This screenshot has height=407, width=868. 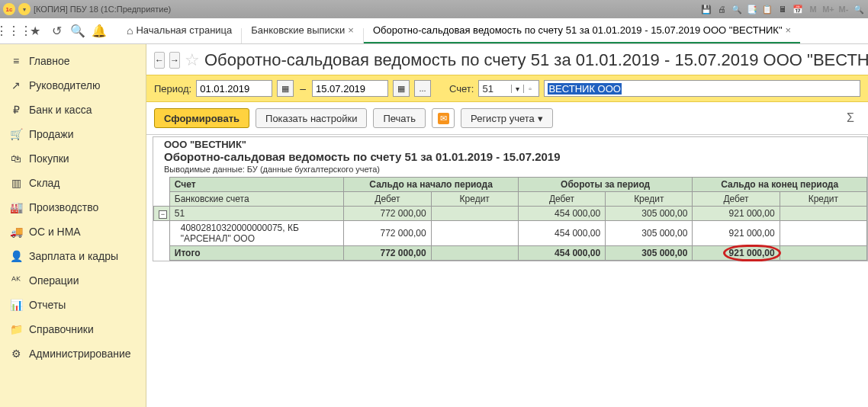 I want to click on app-dropdown-icon: ▾, so click(x=24, y=9).